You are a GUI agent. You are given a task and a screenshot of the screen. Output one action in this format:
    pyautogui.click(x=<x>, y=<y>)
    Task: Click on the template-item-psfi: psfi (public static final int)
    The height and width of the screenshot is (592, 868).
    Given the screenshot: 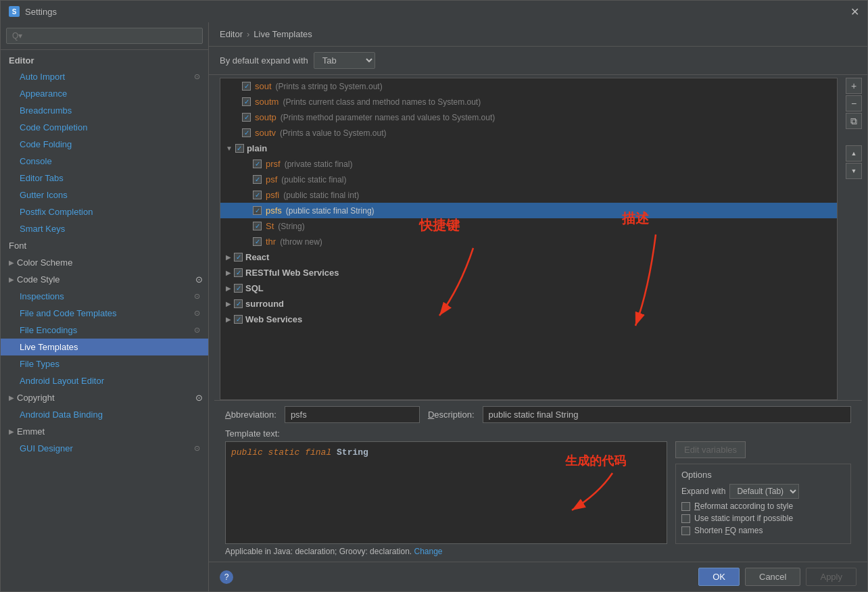 What is the action you would take?
    pyautogui.click(x=529, y=195)
    